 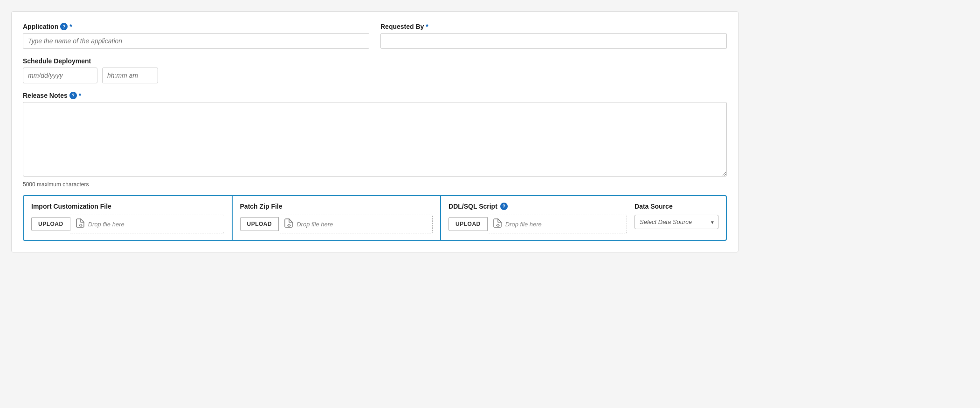 I want to click on release-notes-label: Release Notes ? *, so click(x=375, y=95).